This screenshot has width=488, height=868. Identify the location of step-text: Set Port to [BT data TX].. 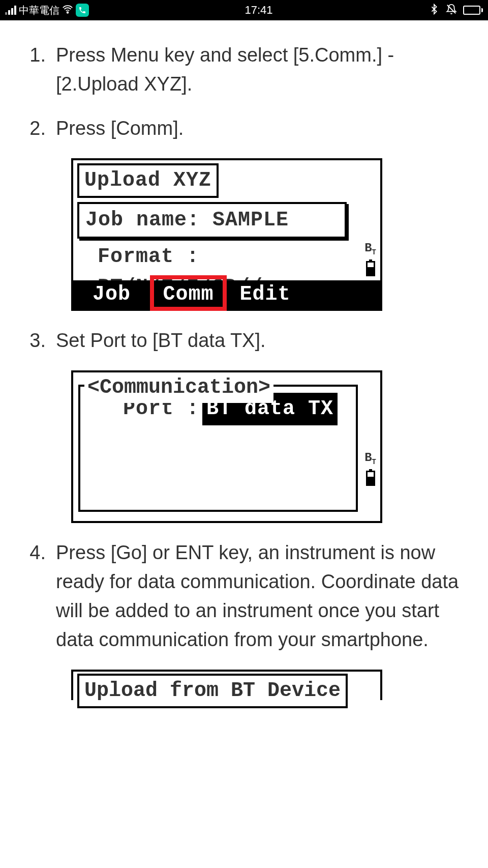
(264, 341).